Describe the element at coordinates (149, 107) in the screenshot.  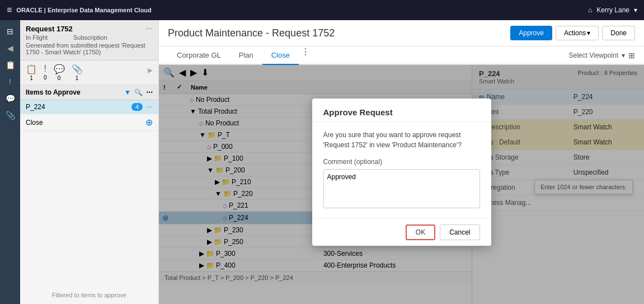
I see `item-p224-more: ⋯` at that location.